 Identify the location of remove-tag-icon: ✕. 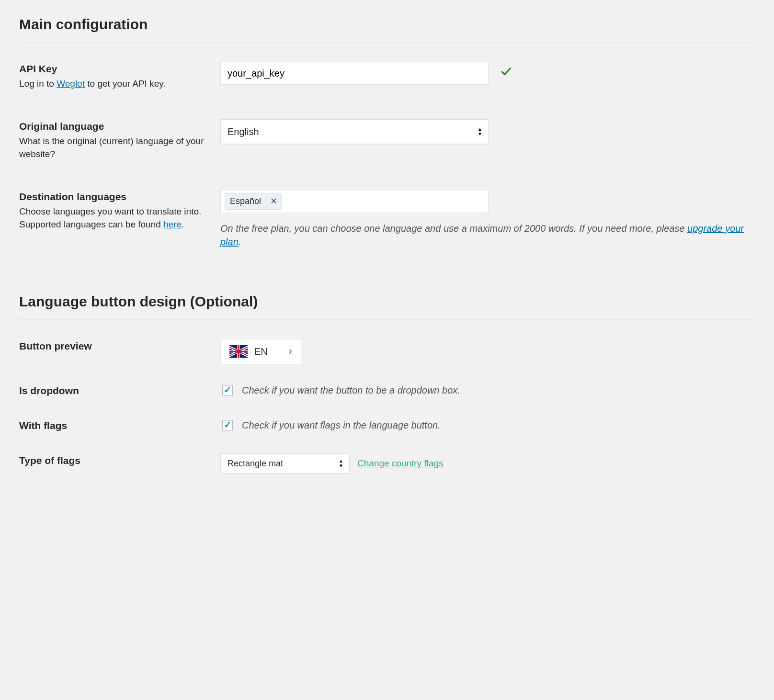
(273, 201).